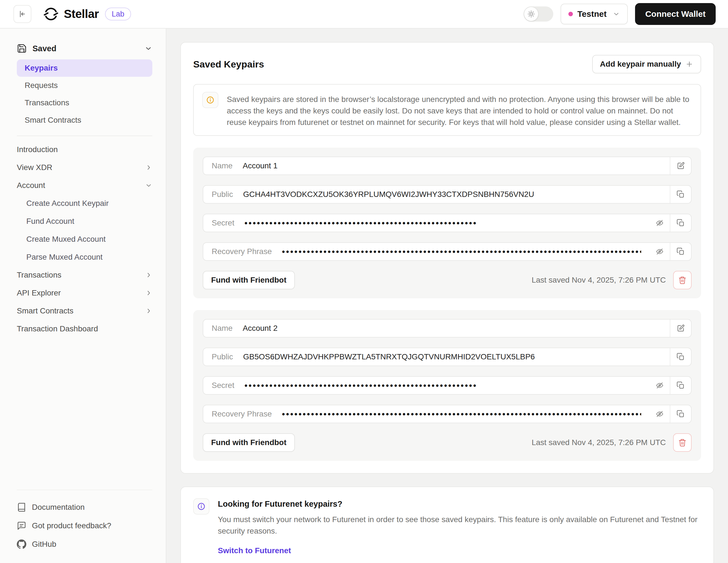  Describe the element at coordinates (85, 85) in the screenshot. I see `sidebar-item-requests: Requests` at that location.